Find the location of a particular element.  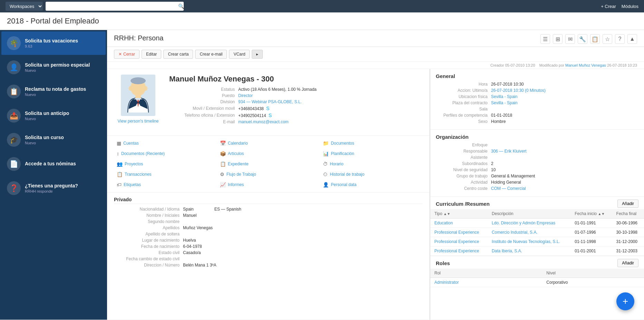

nav-etiquetas: 🏷 Etiquetas is located at coordinates (165, 185).